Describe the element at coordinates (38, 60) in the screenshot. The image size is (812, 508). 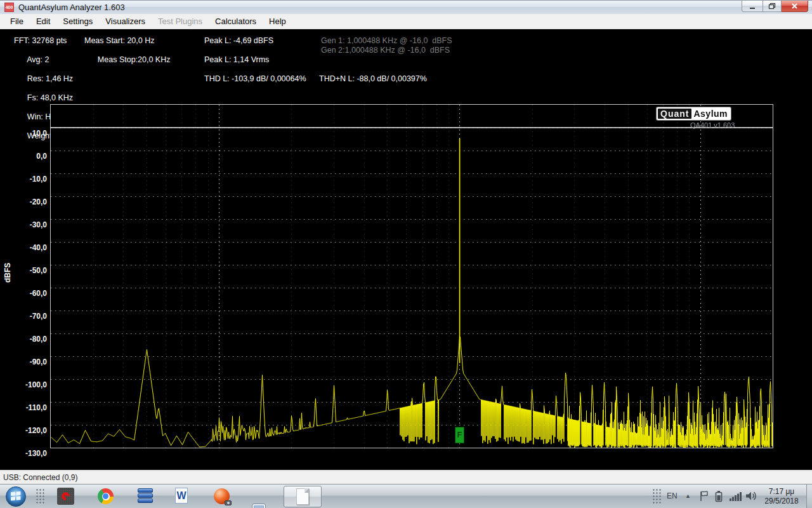
I see `avg-readout: Avg: 2` at that location.